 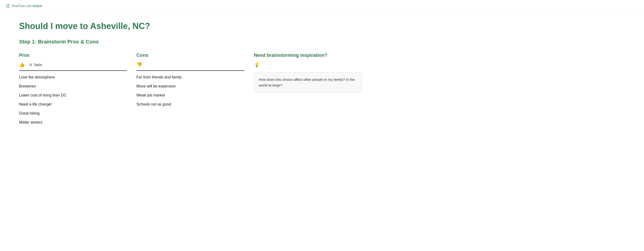 I want to click on page-title: Should I move to Asheville, NC?, so click(x=190, y=26).